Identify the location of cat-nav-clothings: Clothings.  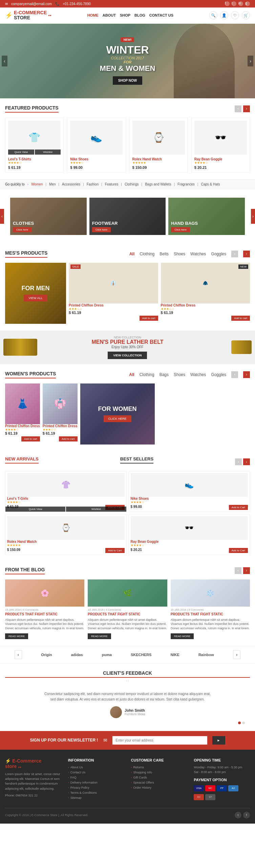
(132, 184).